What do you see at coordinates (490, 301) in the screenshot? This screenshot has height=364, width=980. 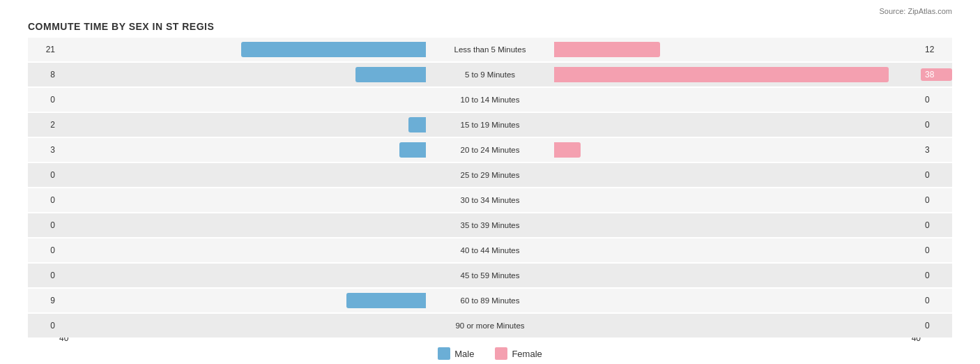 I see `row-label: 60 to 89 Minutes` at bounding box center [490, 301].